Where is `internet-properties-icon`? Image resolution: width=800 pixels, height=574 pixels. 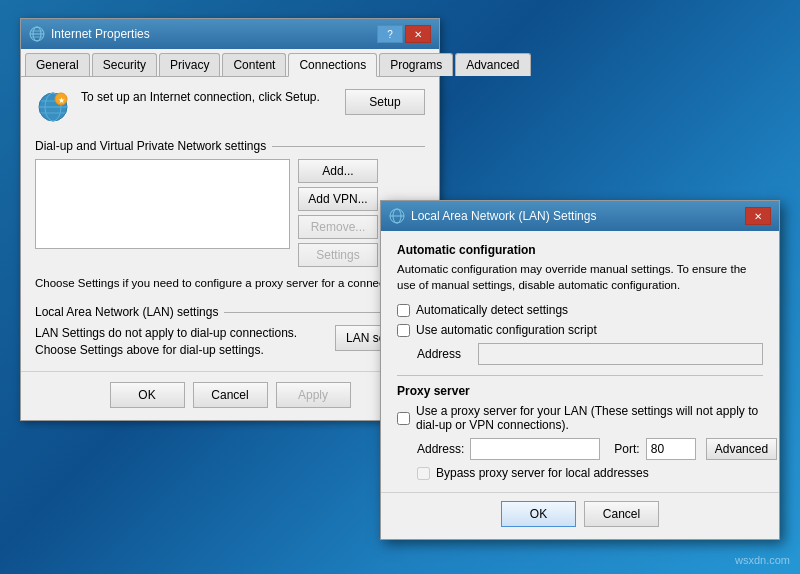 internet-properties-icon is located at coordinates (37, 34).